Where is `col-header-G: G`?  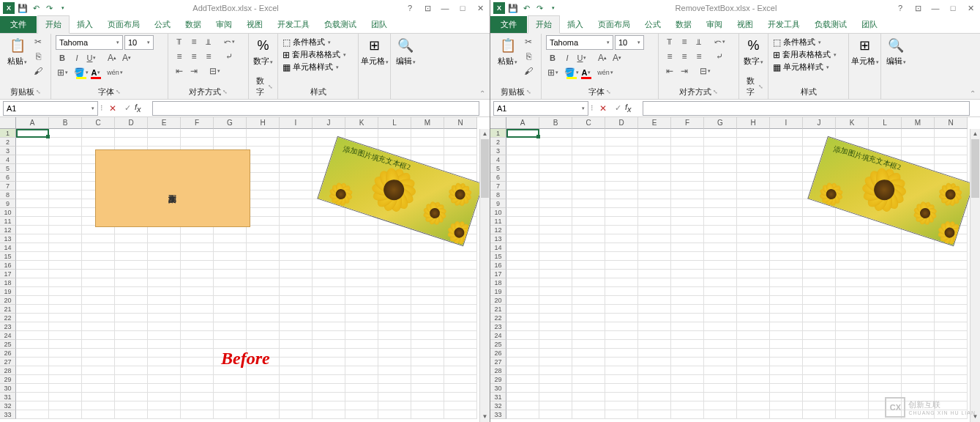 col-header-G: G is located at coordinates (230, 123).